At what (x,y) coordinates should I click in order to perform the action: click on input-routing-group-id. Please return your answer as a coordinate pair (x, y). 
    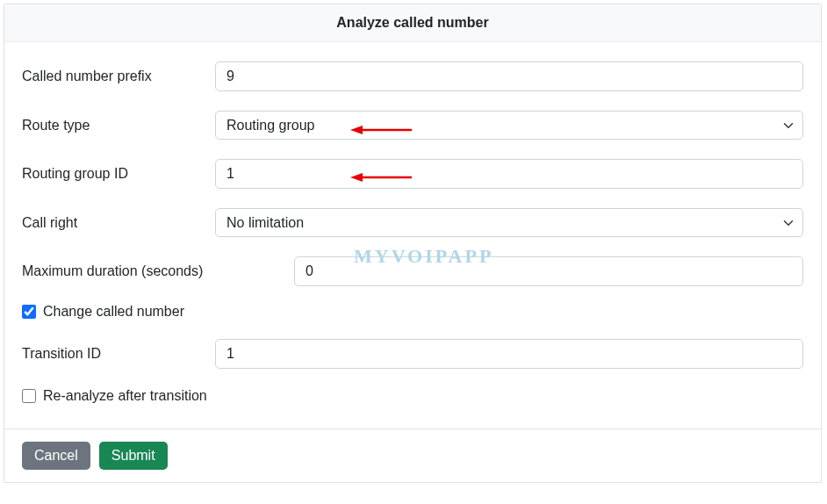
    Looking at the image, I should click on (509, 174).